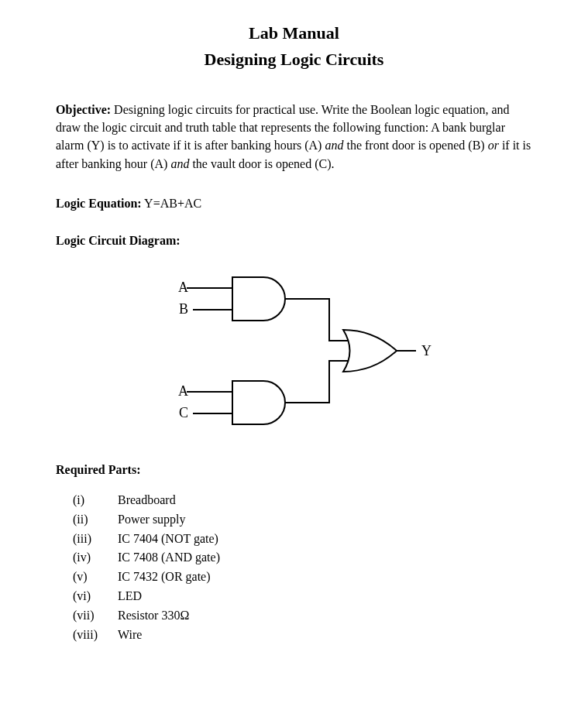 Image resolution: width=588 pixels, height=717 pixels. Describe the element at coordinates (294, 241) in the screenshot. I see `diagram-label: Logic Circuit Diagram:` at that location.